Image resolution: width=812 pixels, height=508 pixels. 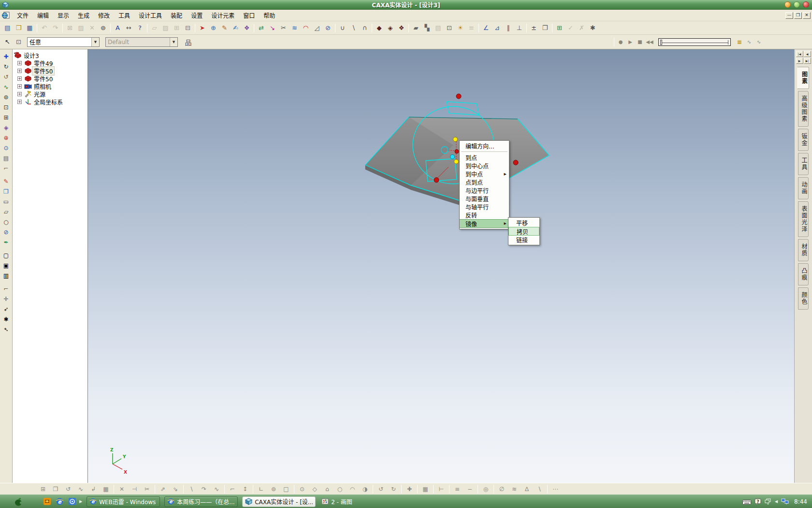 What do you see at coordinates (246, 28) in the screenshot?
I see `pattern-feature-icon: ❖` at bounding box center [246, 28].